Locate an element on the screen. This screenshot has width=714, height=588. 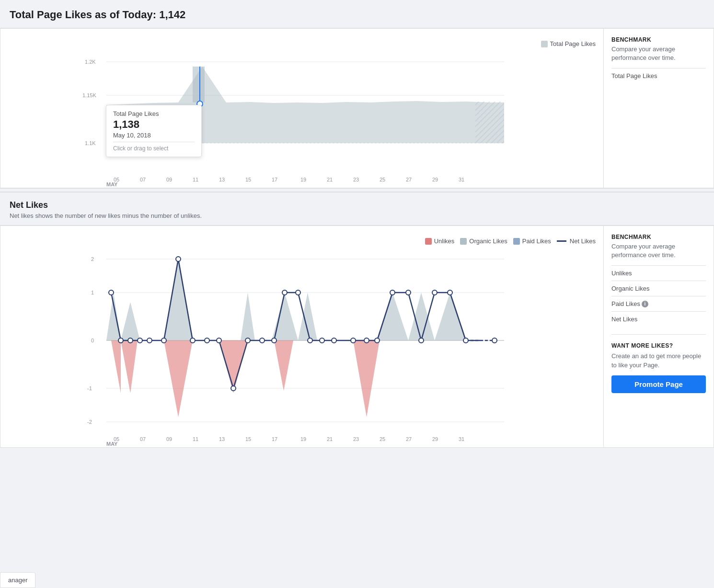
svg-text: MAY is located at coordinates (112, 184).